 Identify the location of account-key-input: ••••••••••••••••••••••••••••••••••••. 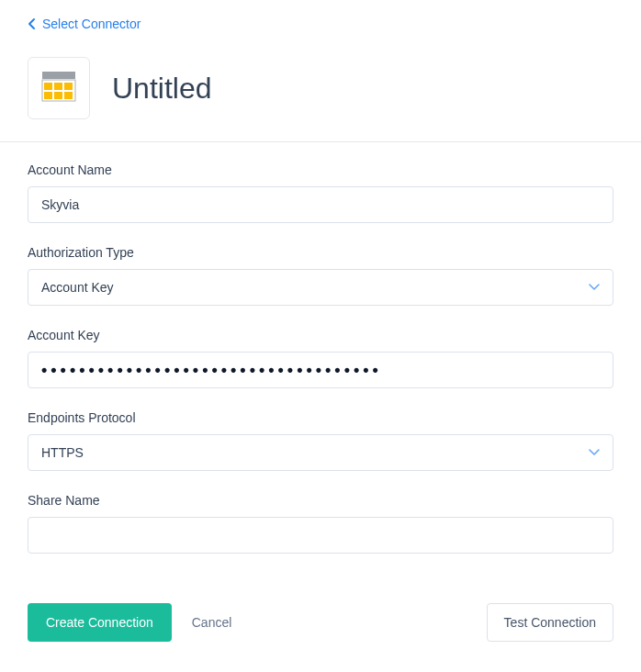
(320, 370).